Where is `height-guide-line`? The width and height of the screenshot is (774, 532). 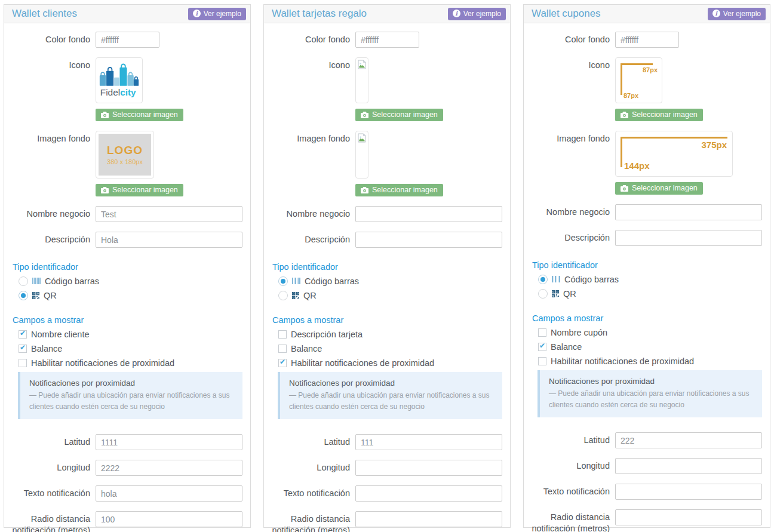 height-guide-line is located at coordinates (621, 152).